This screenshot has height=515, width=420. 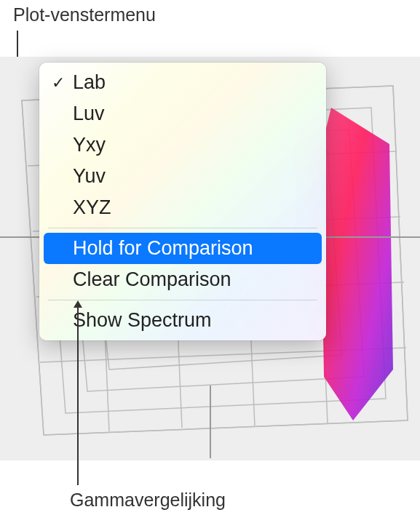 I want to click on callout-arrow-bottom, so click(x=78, y=394).